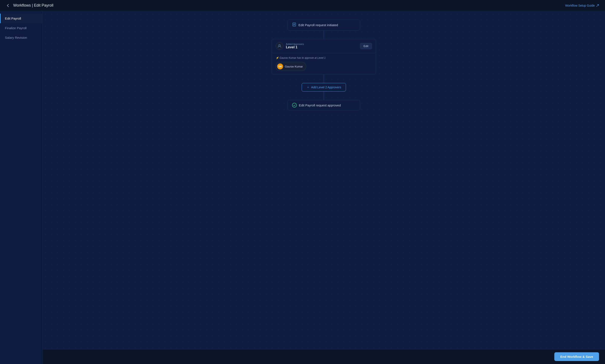 This screenshot has width=605, height=364. I want to click on level-card-body: ⚡ Gaurav Kumar has to approve at Level 1…, so click(324, 64).